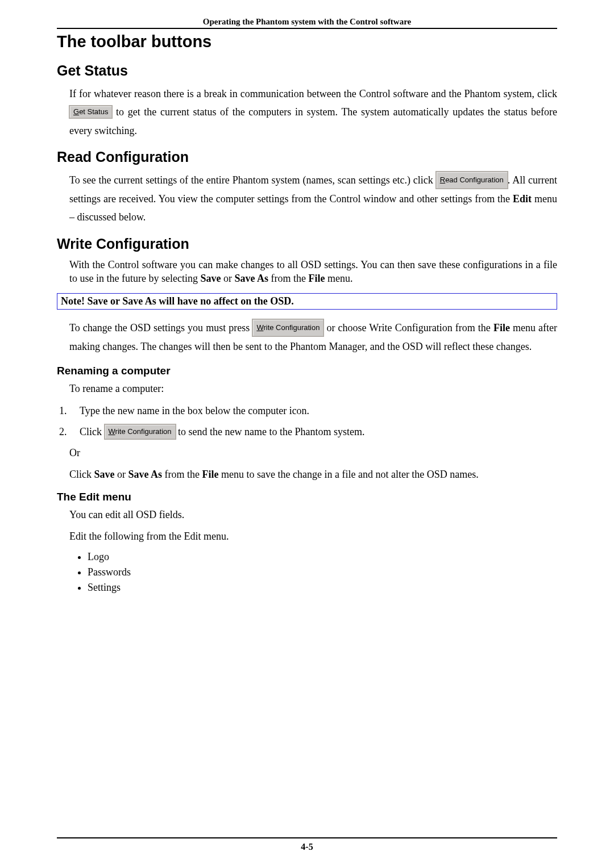 The height and width of the screenshot is (868, 614). What do you see at coordinates (161, 328) in the screenshot?
I see `text: To change the OSD settings you must pres…` at bounding box center [161, 328].